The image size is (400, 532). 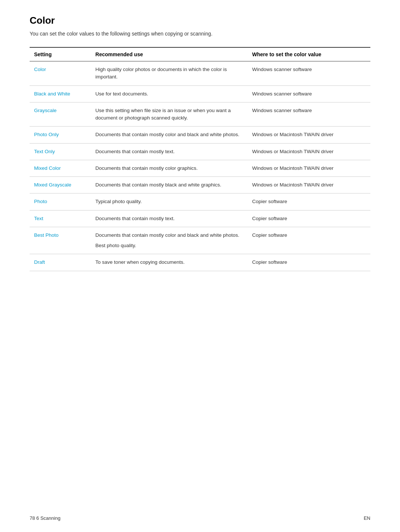 I want to click on cell-setting: Mixed Color, so click(x=60, y=168).